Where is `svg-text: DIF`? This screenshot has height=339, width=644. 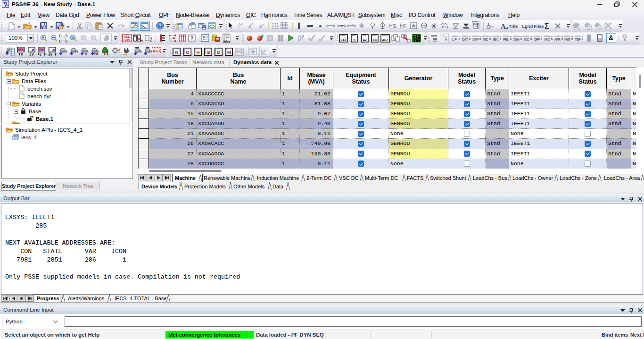 svg-text: DIF is located at coordinates (475, 40).